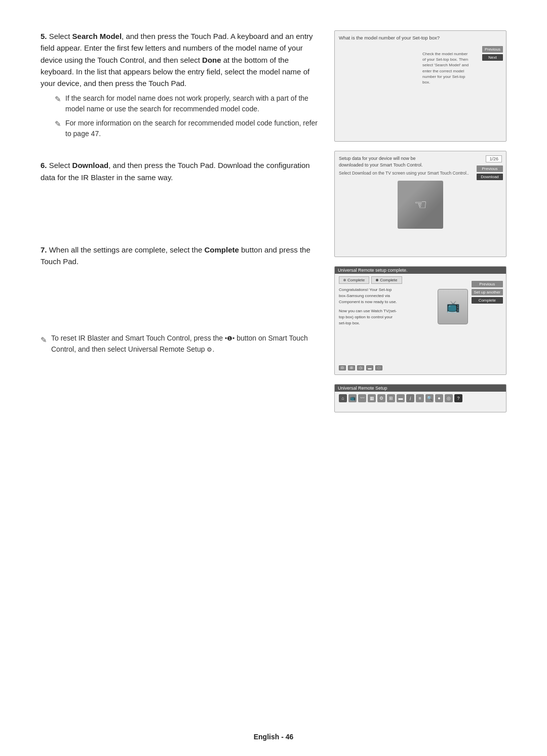 The image size is (547, 756). What do you see at coordinates (494, 159) in the screenshot?
I see `panel2-counter: 1/26` at bounding box center [494, 159].